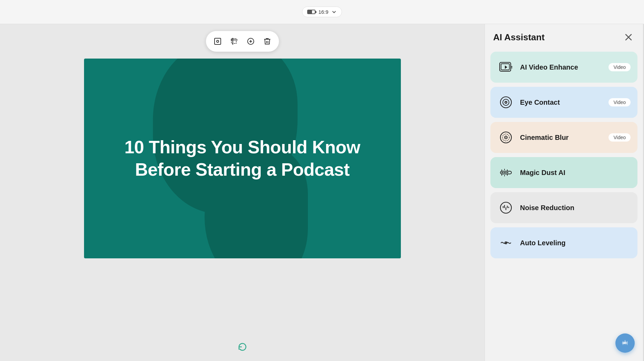  Describe the element at coordinates (575, 173) in the screenshot. I see `magic-dust-ai-name: Magic Dust AI` at that location.